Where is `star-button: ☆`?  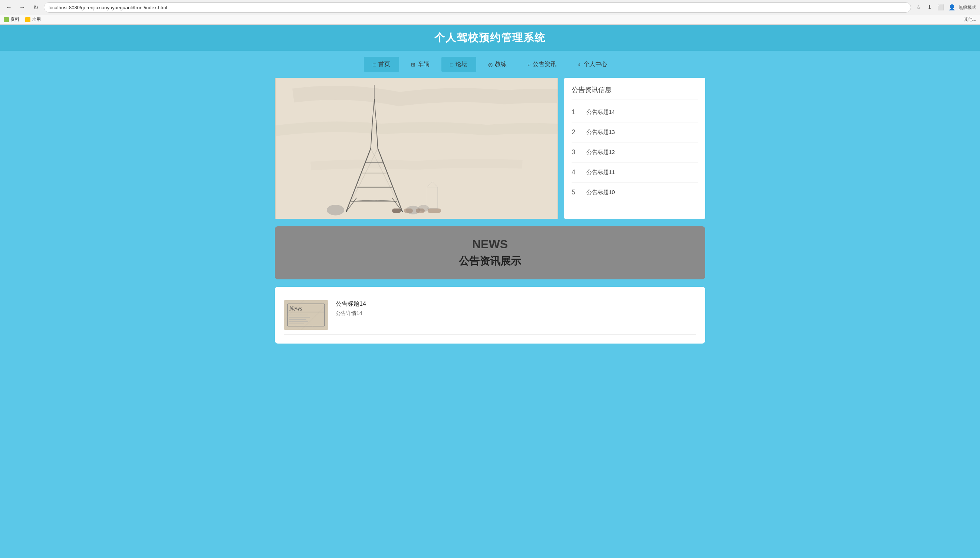 star-button: ☆ is located at coordinates (919, 8).